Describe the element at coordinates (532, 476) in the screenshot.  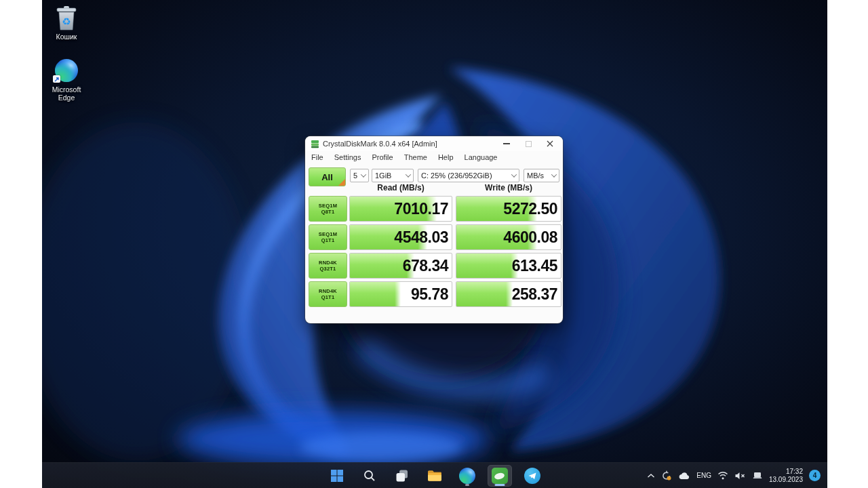
I see `telegram-taskbar-button` at that location.